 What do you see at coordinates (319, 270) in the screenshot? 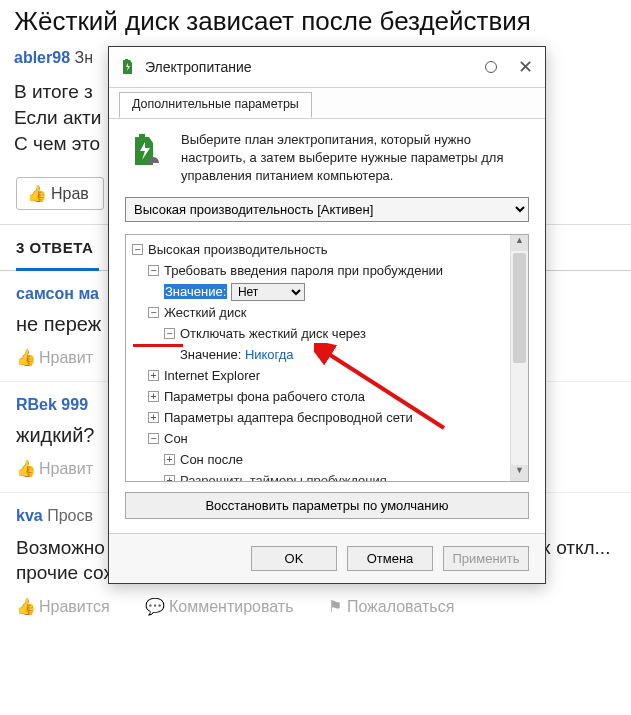
I see `tree-node-password: −Требовать введения пароля при пробужден…` at bounding box center [319, 270].